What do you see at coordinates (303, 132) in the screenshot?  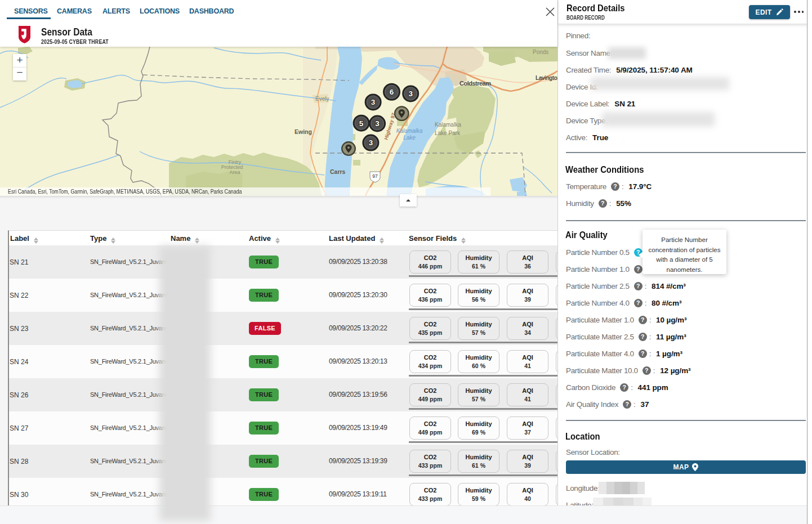 I see `svg-text: Ewing` at bounding box center [303, 132].